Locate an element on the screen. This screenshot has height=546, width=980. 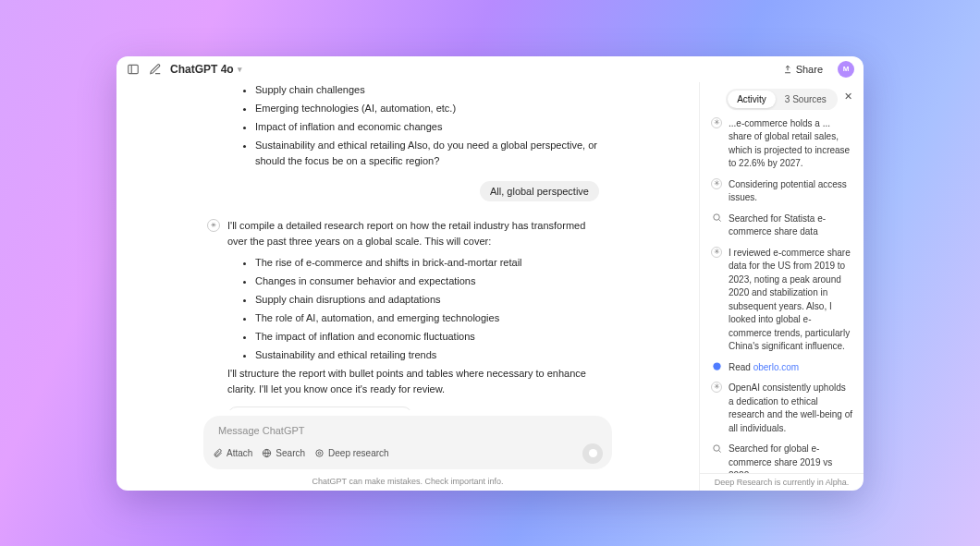
activity-footer: Deep Research is currently in Alpha. is located at coordinates (782, 482).